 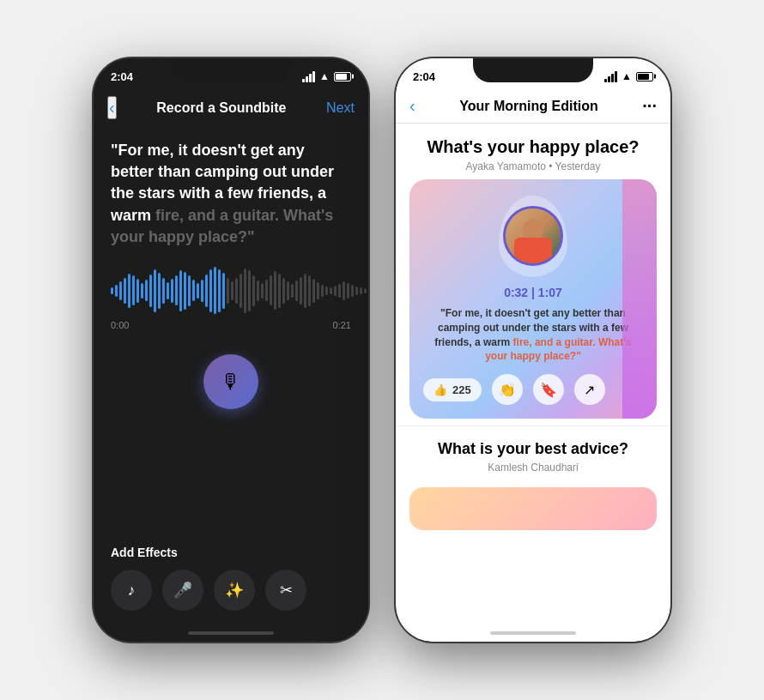 I want to click on waveform-container: 0:00 0:21, so click(x=231, y=298).